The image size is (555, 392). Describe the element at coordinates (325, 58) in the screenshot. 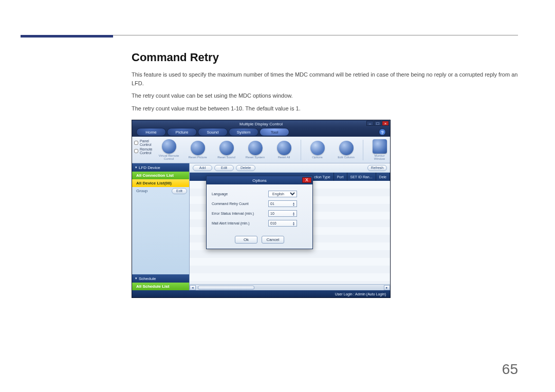

I see `section-heading: Command Retry` at that location.